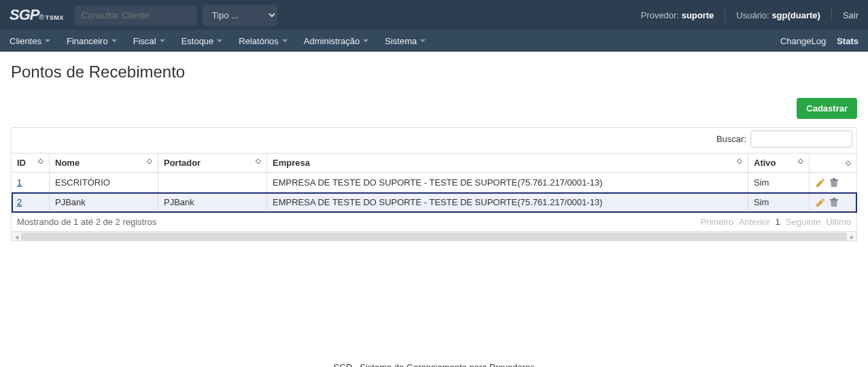 This screenshot has height=367, width=868. What do you see at coordinates (803, 41) in the screenshot?
I see `menu-changelog: ChangeLog` at bounding box center [803, 41].